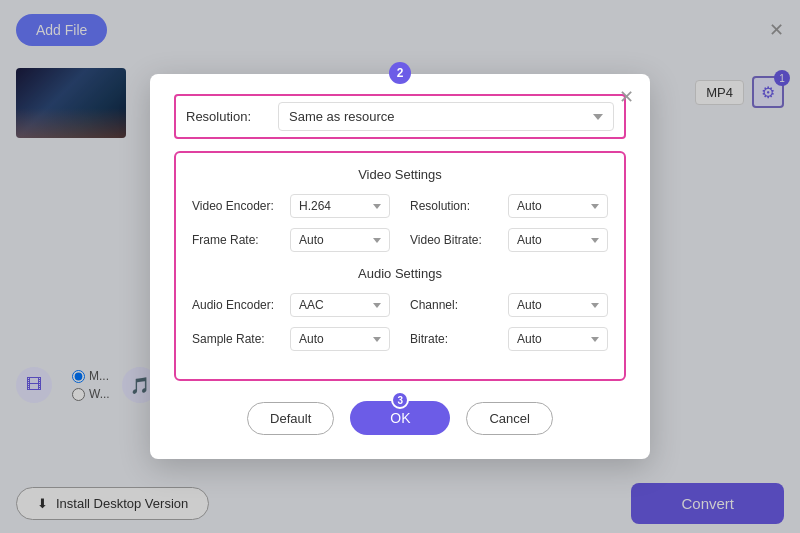 This screenshot has height=533, width=800. Describe the element at coordinates (558, 305) in the screenshot. I see `channel-select: Auto` at that location.